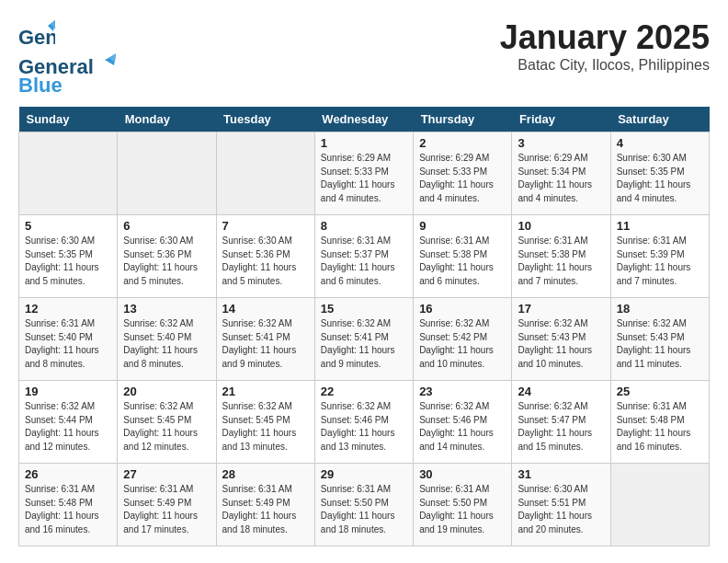  Describe the element at coordinates (463, 422) in the screenshot. I see `calendar-cell: 23Sunrise: 6:32 AM Sunset: 5:46 PM Dayli…` at that location.